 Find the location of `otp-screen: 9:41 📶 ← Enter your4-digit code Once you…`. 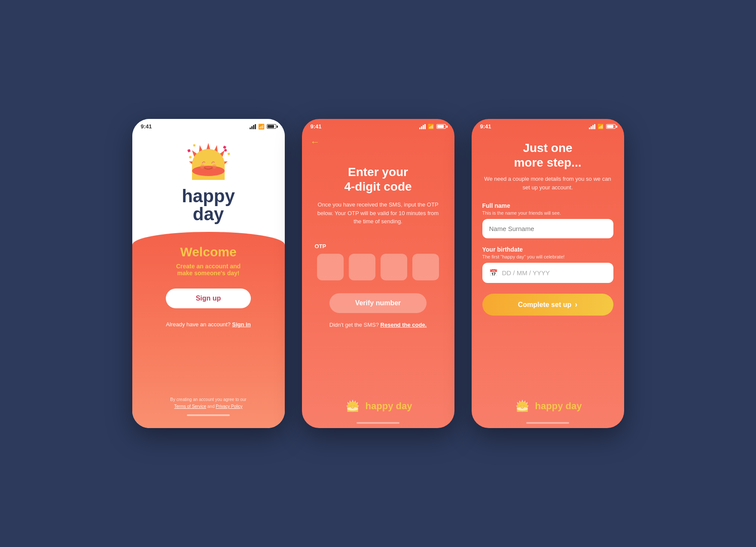

otp-screen: 9:41 📶 ← Enter your4-digit code Once you… is located at coordinates (378, 274).